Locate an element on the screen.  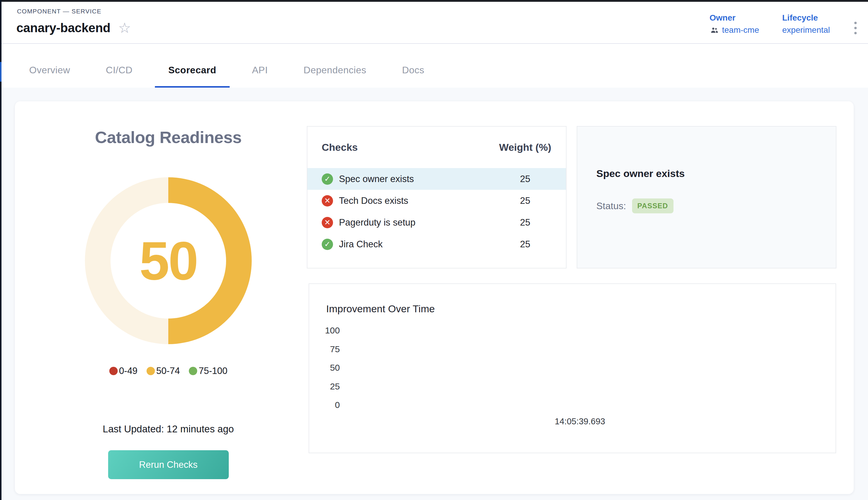
y-axis-tick: 75 is located at coordinates (328, 349).